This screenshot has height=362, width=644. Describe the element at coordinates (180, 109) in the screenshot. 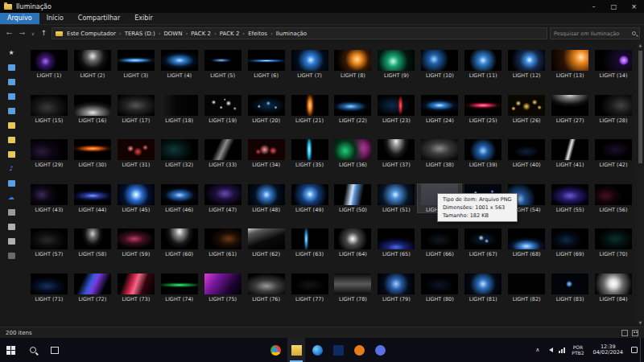

I see `file-item: LIGHT (18)` at that location.